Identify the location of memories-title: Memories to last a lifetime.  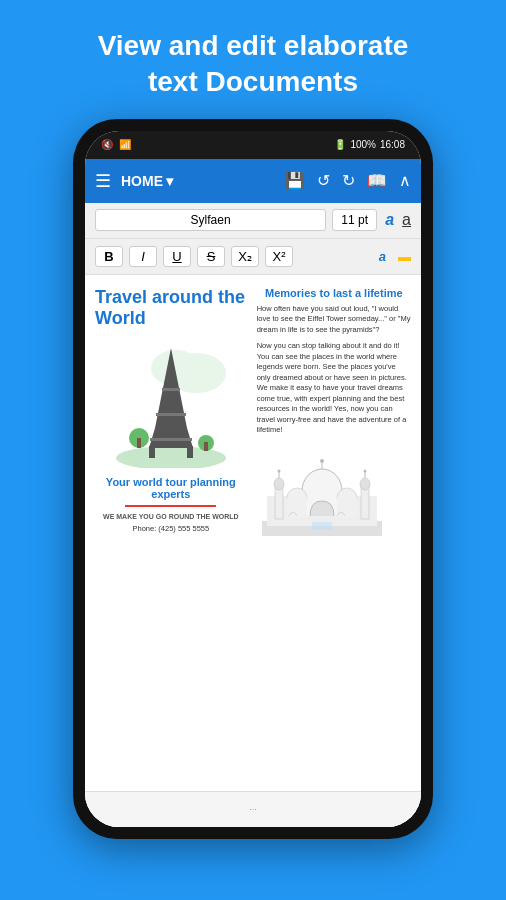
(334, 293).